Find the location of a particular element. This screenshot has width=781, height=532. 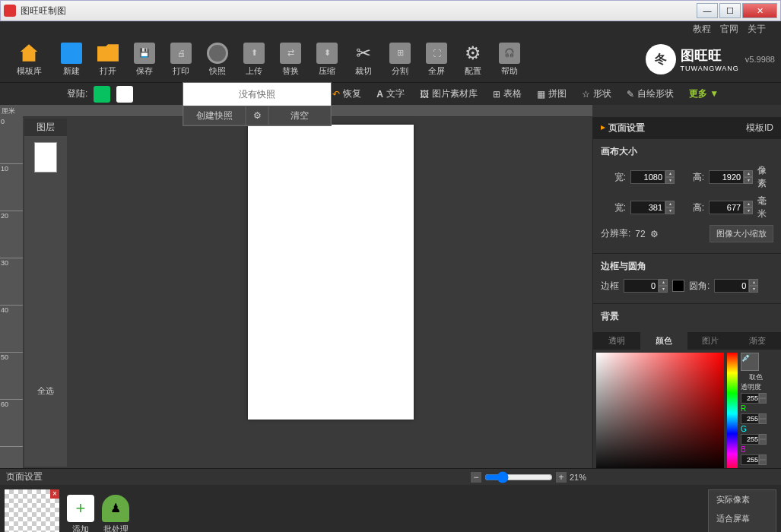

split-icon: ⊞ is located at coordinates (400, 53).